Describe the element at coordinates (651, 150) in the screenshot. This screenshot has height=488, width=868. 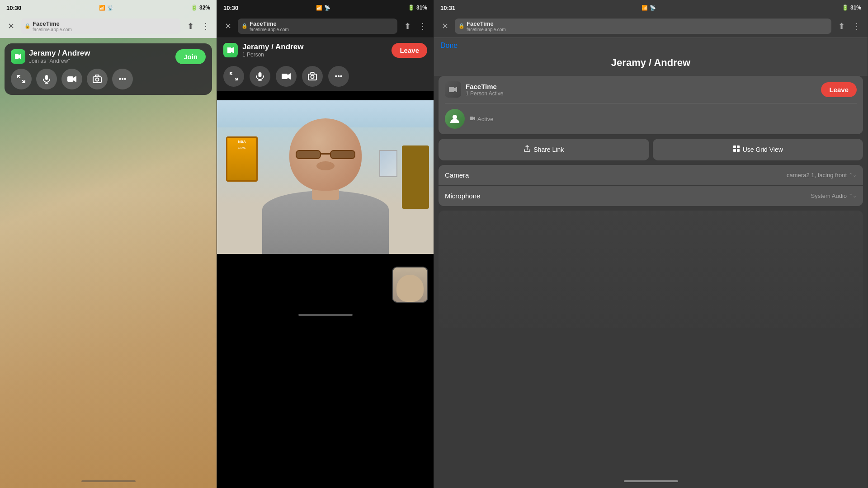
I see `action-buttons-row: Share Link Use Grid View` at that location.